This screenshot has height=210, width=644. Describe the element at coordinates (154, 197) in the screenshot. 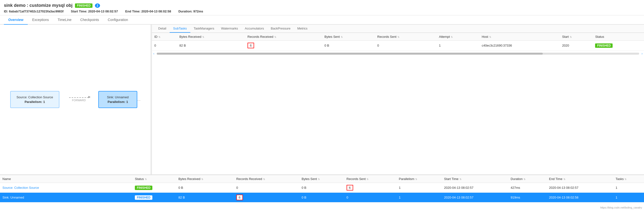

I see `bcell-status-sink: FINISHED` at that location.